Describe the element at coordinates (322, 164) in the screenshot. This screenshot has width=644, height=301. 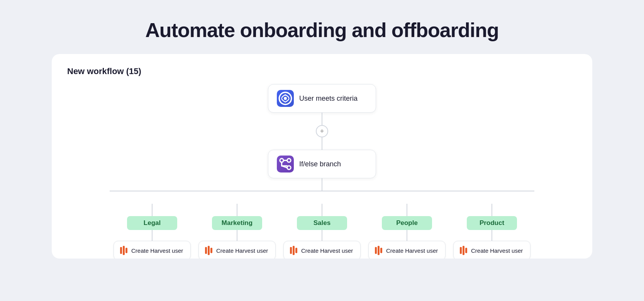
I see `ifelse-node: If/else branch` at that location.